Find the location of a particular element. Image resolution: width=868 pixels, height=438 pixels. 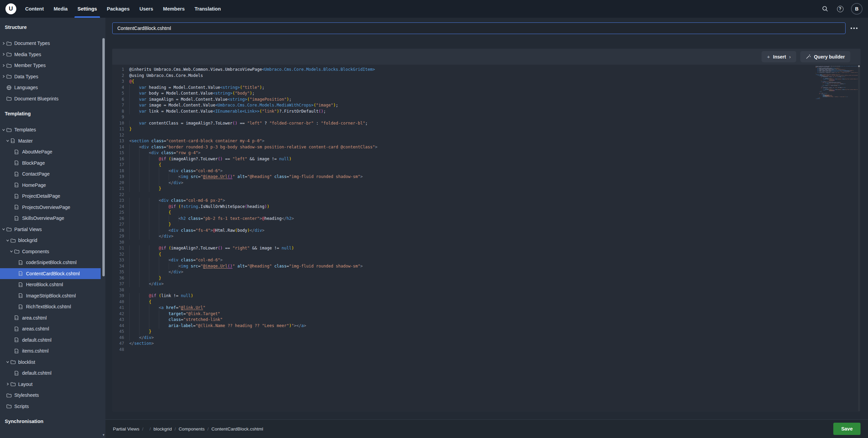

breadcrumb-item-components: Components is located at coordinates (192, 429).